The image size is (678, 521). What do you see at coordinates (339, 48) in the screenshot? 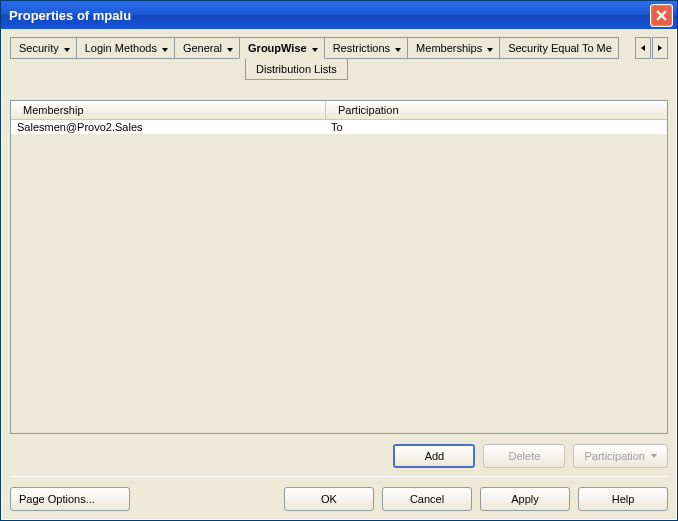
I see `tabbar: Security Login Methods General GroupWise…` at bounding box center [339, 48].